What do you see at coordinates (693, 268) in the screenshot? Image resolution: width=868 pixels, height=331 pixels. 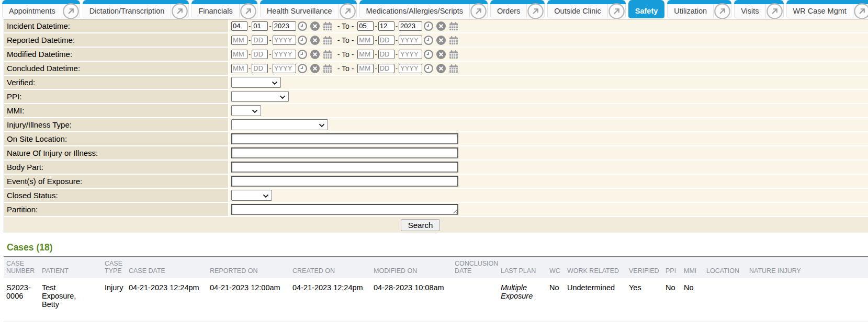 I see `col-header-mmi: MMI` at bounding box center [693, 268].